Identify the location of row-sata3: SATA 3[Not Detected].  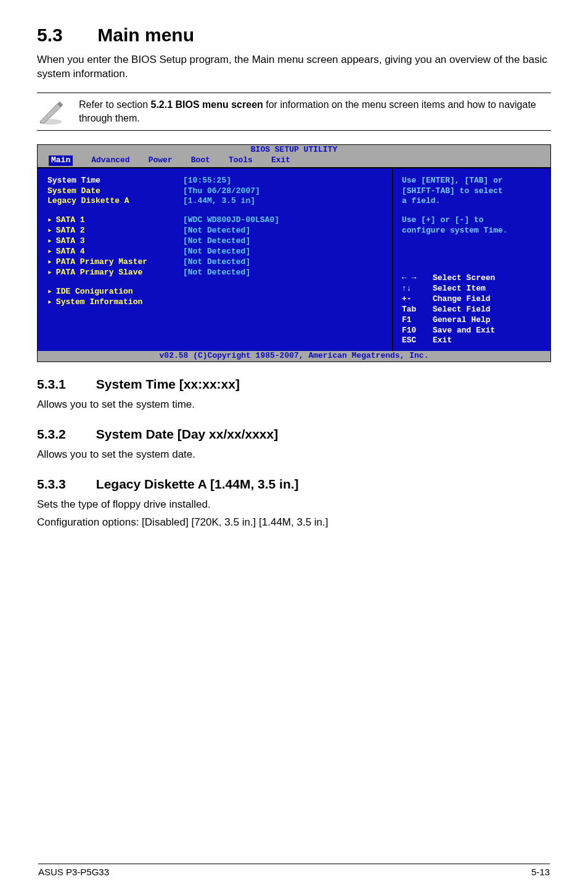
(214, 242).